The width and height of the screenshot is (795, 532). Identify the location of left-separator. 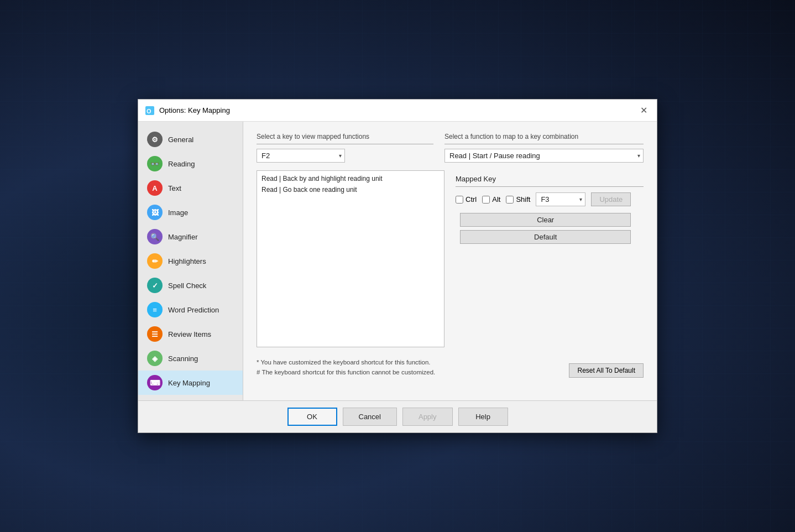
(345, 144).